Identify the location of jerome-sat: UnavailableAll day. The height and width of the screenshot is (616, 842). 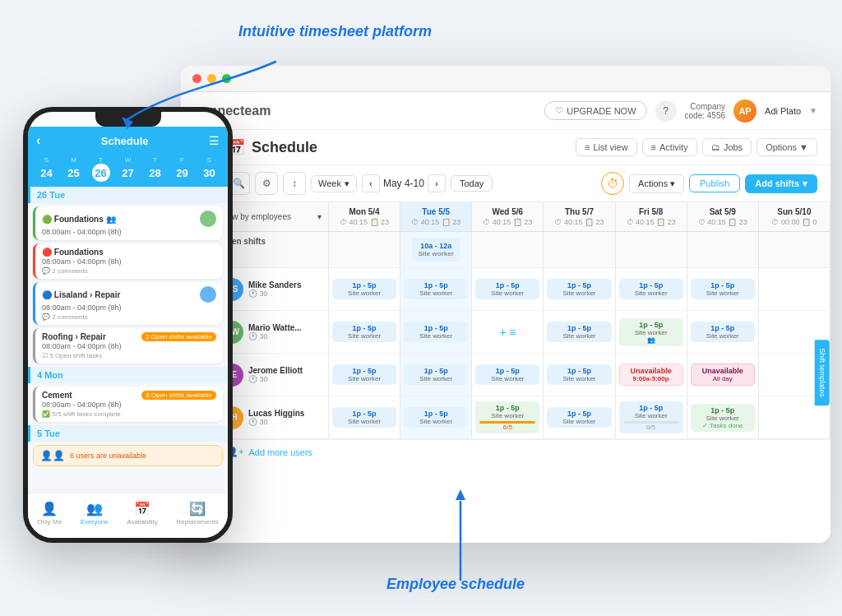
(724, 375).